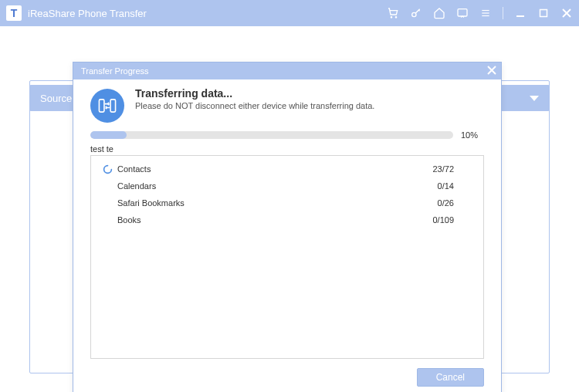  What do you see at coordinates (439, 13) in the screenshot?
I see `home-icon` at bounding box center [439, 13].